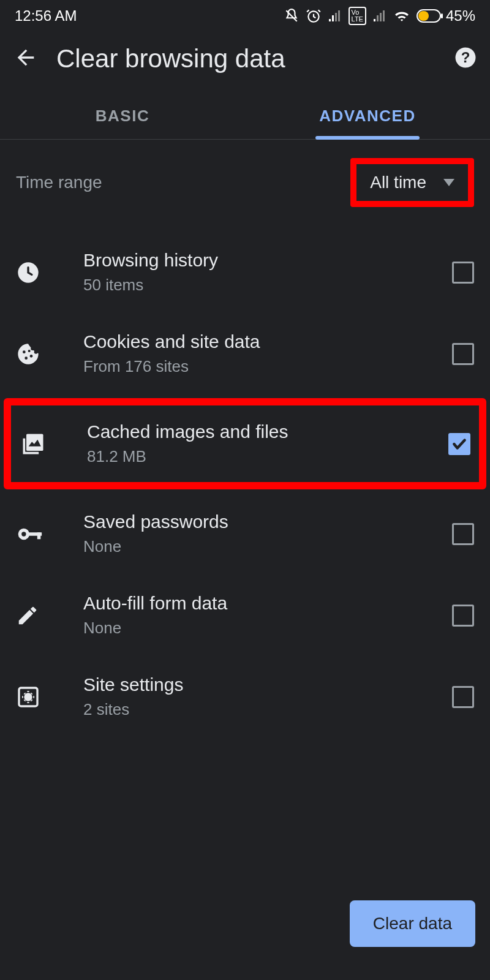 This screenshot has height=980, width=490. Describe the element at coordinates (29, 534) in the screenshot. I see `key-icon` at that location.